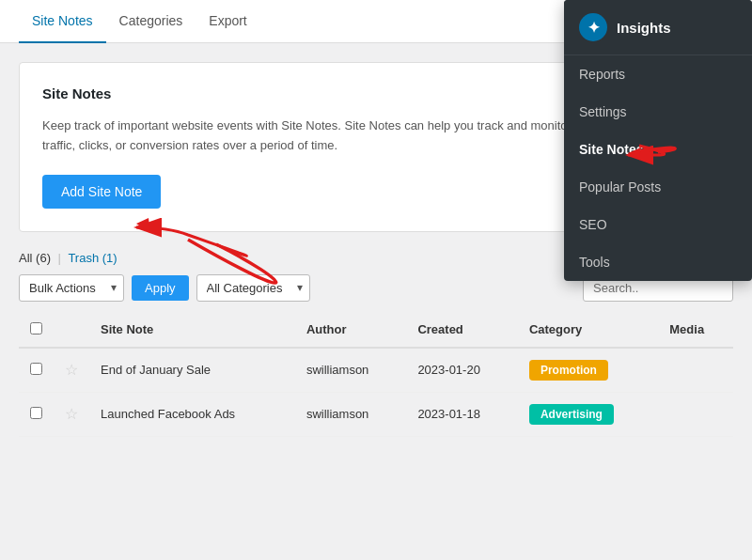  I want to click on all-tab: All (6), so click(35, 257).